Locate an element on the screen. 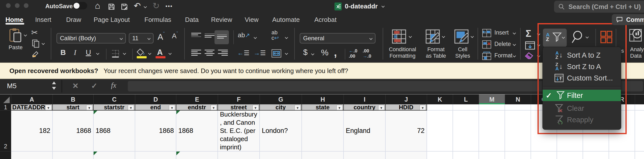 This screenshot has width=644, height=159. autosave-toggle is located at coordinates (80, 6).